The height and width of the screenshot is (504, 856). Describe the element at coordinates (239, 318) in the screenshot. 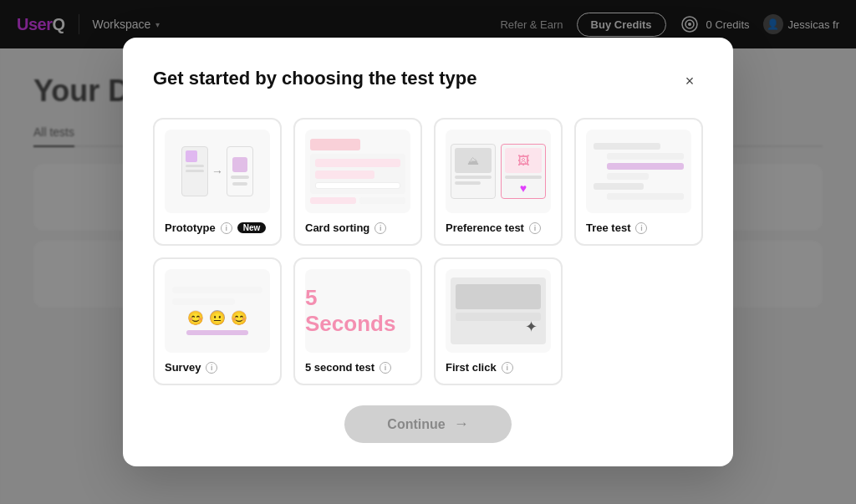

I see `survey-radio-3: 😊` at that location.